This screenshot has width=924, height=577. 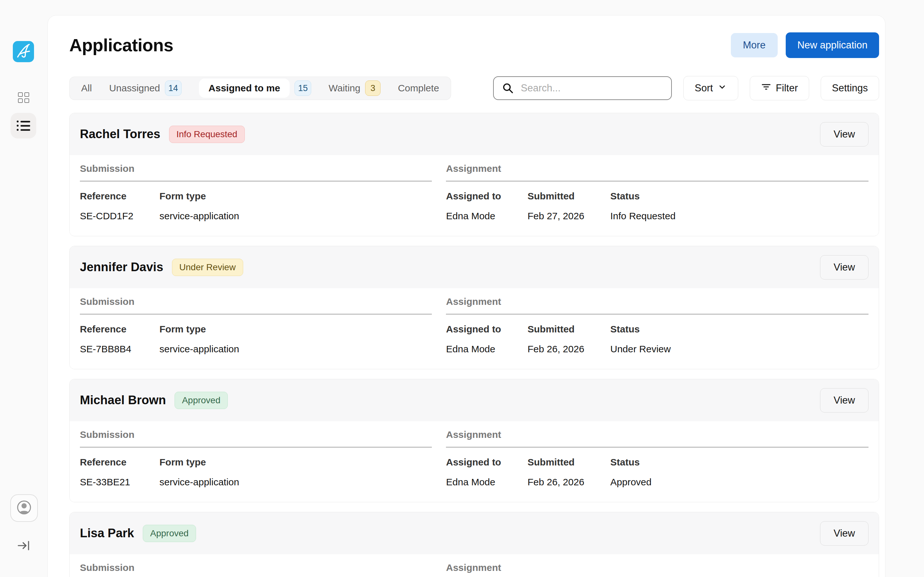 I want to click on tab-all: All, so click(x=86, y=88).